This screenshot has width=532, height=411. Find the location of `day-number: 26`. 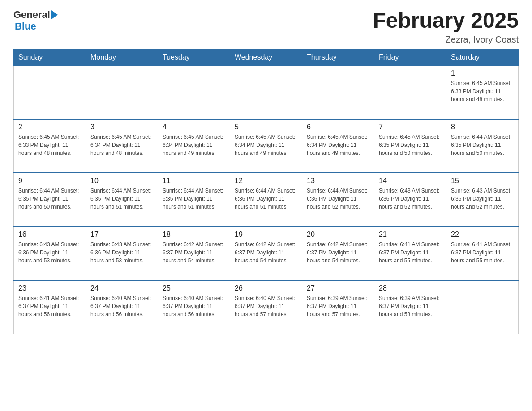

day-number: 26 is located at coordinates (266, 288).